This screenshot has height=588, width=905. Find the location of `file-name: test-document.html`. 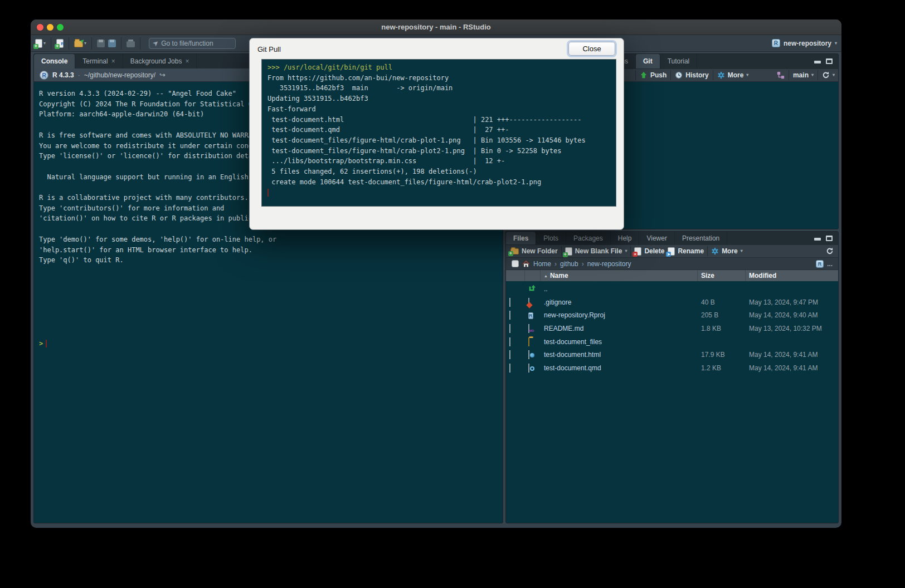

file-name: test-document.html is located at coordinates (619, 355).